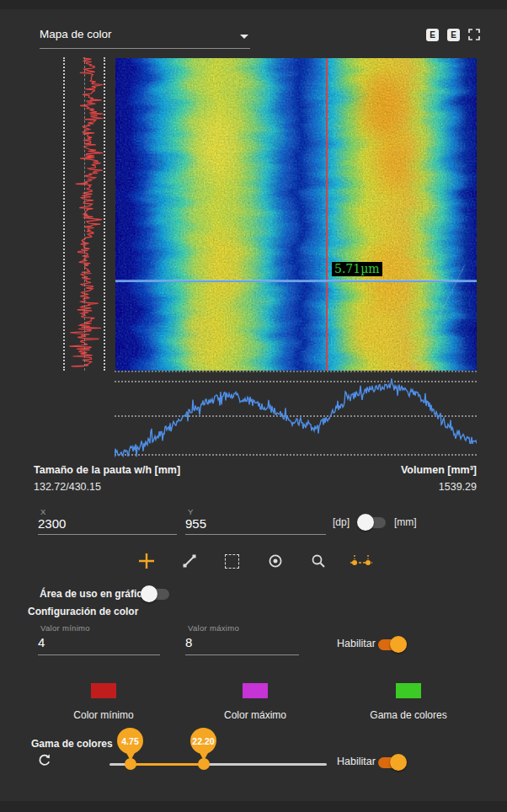  What do you see at coordinates (218, 765) in the screenshot?
I see `range-slider-track` at bounding box center [218, 765].